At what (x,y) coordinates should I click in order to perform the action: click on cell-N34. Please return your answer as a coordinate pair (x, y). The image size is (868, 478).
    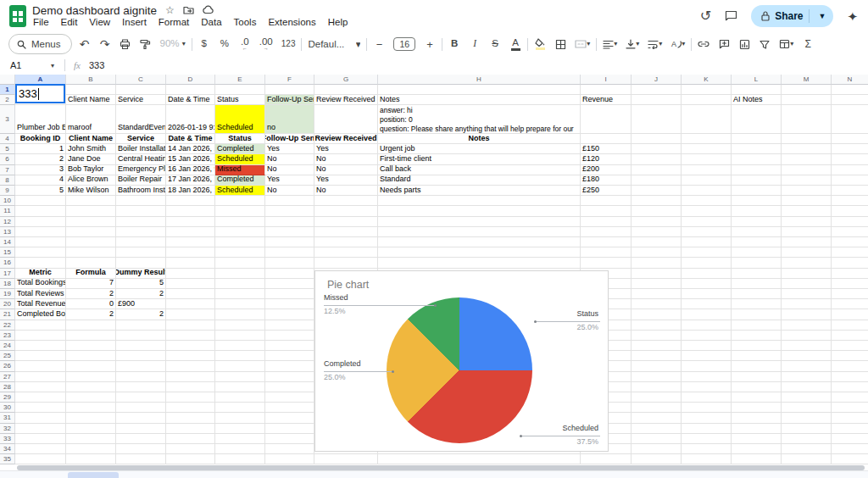
    Looking at the image, I should click on (849, 449).